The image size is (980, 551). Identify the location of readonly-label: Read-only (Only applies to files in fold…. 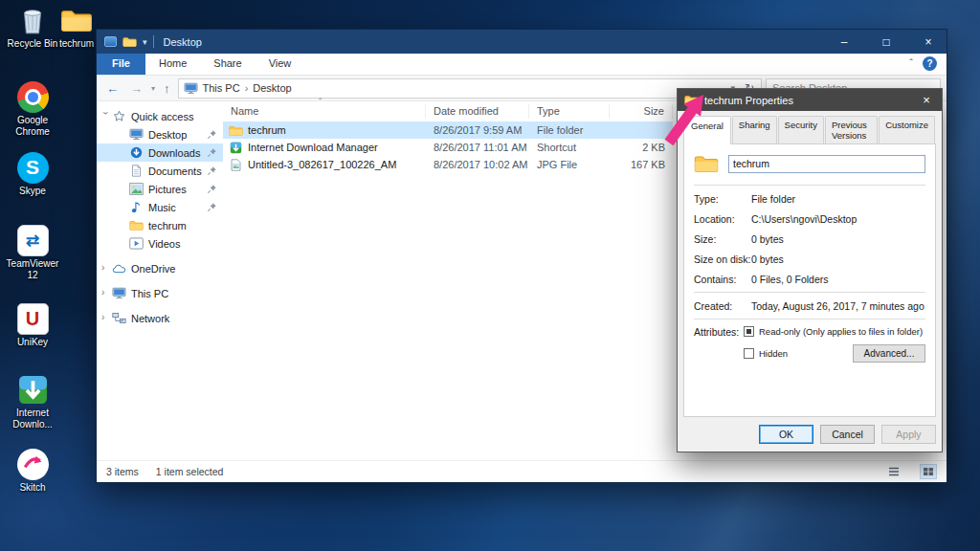
(840, 331).